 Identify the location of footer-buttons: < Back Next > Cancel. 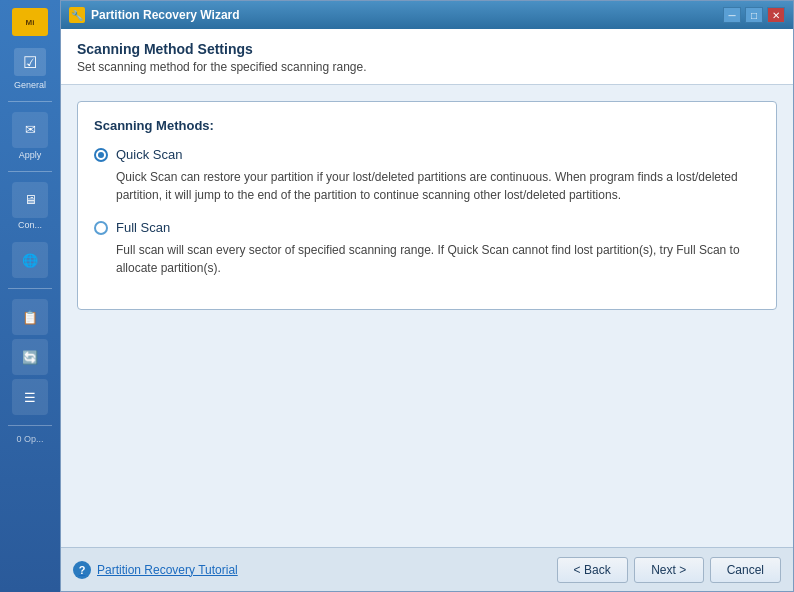
(669, 570).